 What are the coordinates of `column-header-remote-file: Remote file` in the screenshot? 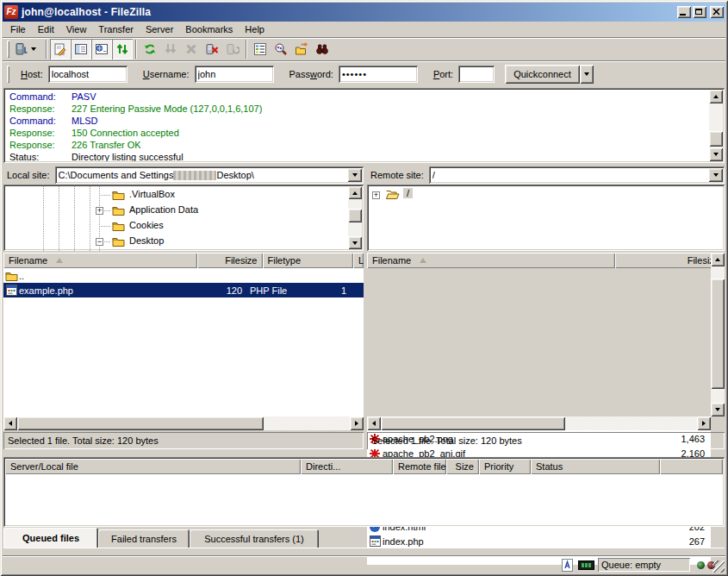 It's located at (420, 466).